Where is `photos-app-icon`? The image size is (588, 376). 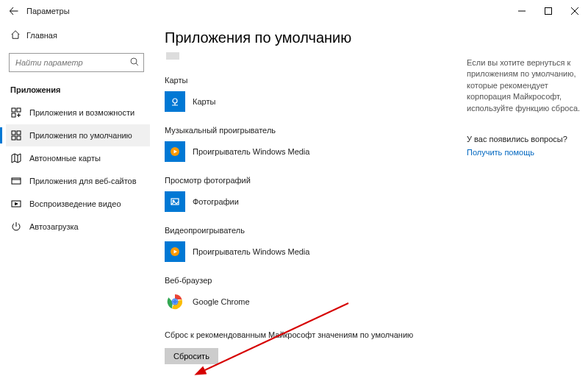
photos-app-icon is located at coordinates (175, 202).